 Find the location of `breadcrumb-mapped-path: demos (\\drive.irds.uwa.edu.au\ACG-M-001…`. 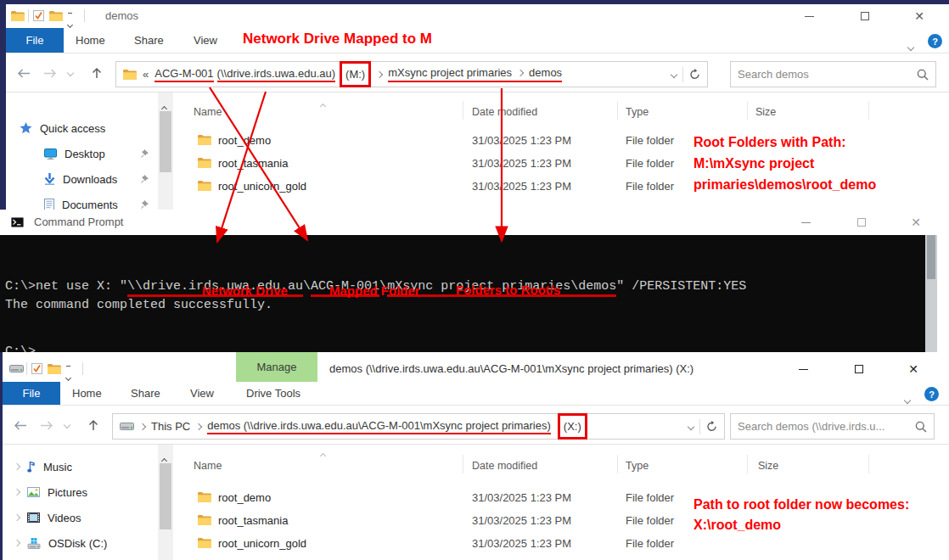

breadcrumb-mapped-path: demos (\\drive.irds.uwa.edu.au\ACG-M-001… is located at coordinates (379, 427).